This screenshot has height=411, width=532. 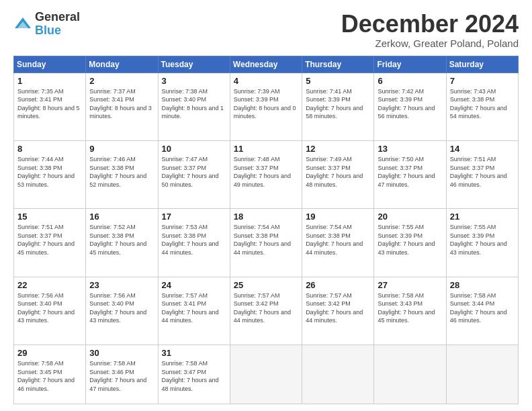 I want to click on logo: General Blue, so click(x=47, y=24).